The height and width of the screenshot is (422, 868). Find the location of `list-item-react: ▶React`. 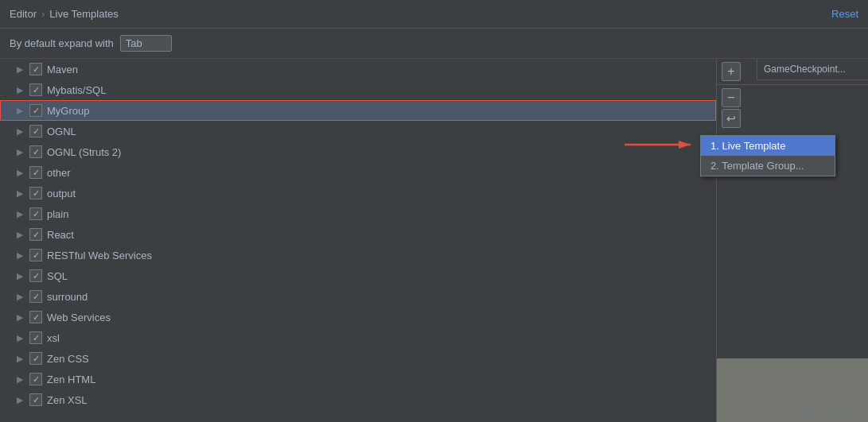

list-item-react: ▶React is located at coordinates (358, 234).